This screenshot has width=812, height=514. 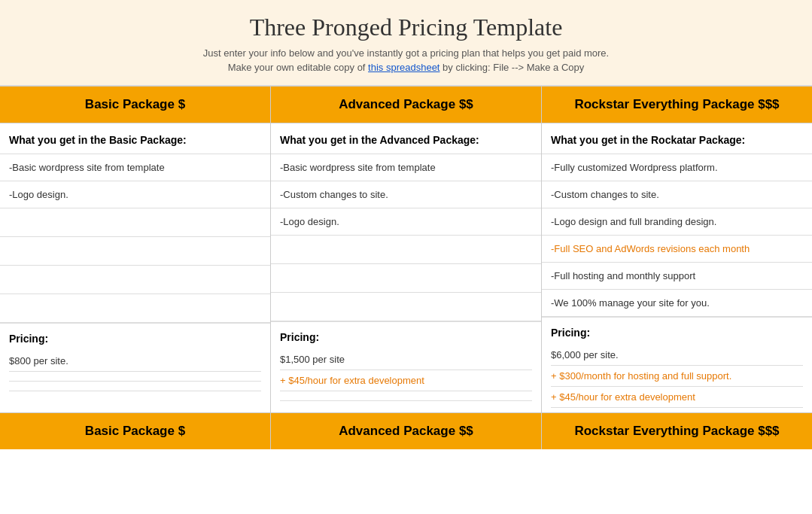 What do you see at coordinates (406, 105) in the screenshot?
I see `col-header-advanced: Advanced Package $$` at bounding box center [406, 105].